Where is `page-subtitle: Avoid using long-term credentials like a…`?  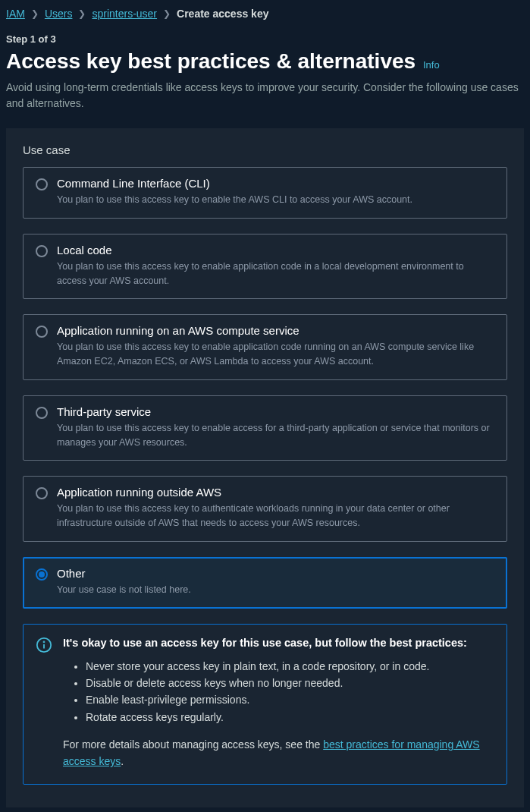 page-subtitle: Avoid using long-term credentials like a… is located at coordinates (265, 96).